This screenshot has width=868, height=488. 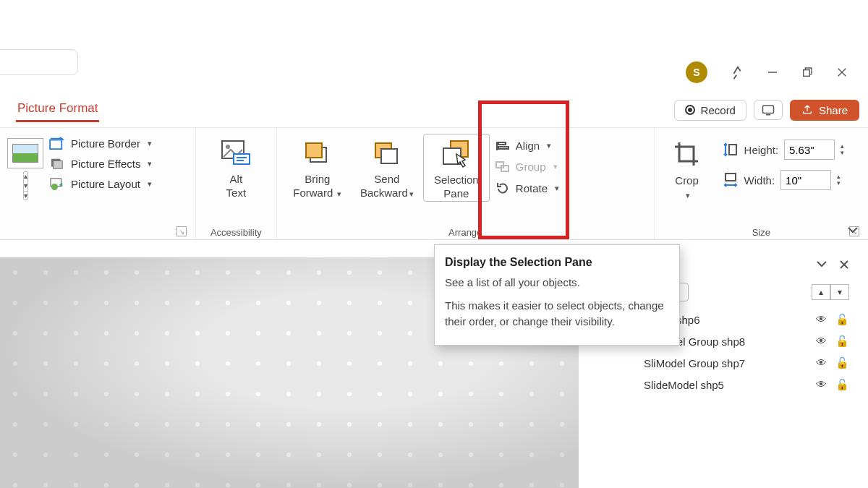 What do you see at coordinates (26, 195) in the screenshot?
I see `gallery-more-icon: ▾` at bounding box center [26, 195].